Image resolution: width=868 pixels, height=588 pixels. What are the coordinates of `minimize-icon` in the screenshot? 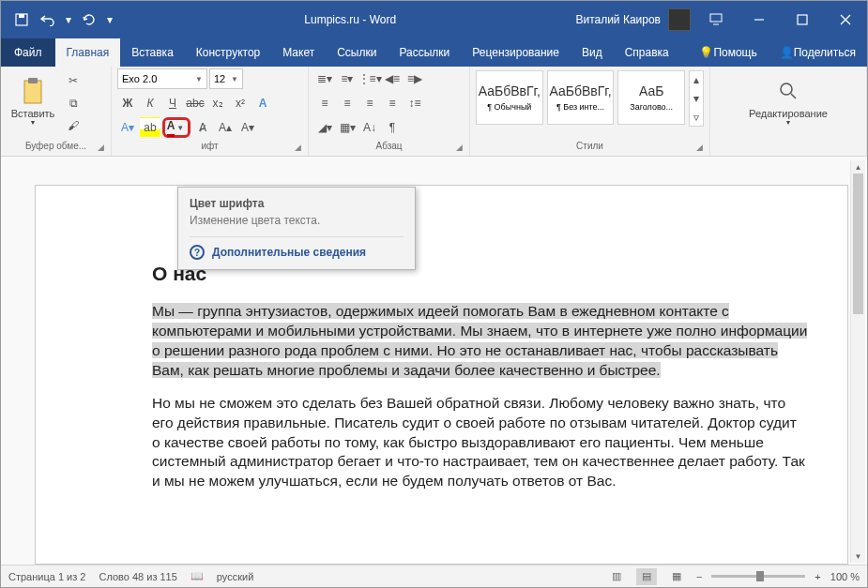 It's located at (759, 20).